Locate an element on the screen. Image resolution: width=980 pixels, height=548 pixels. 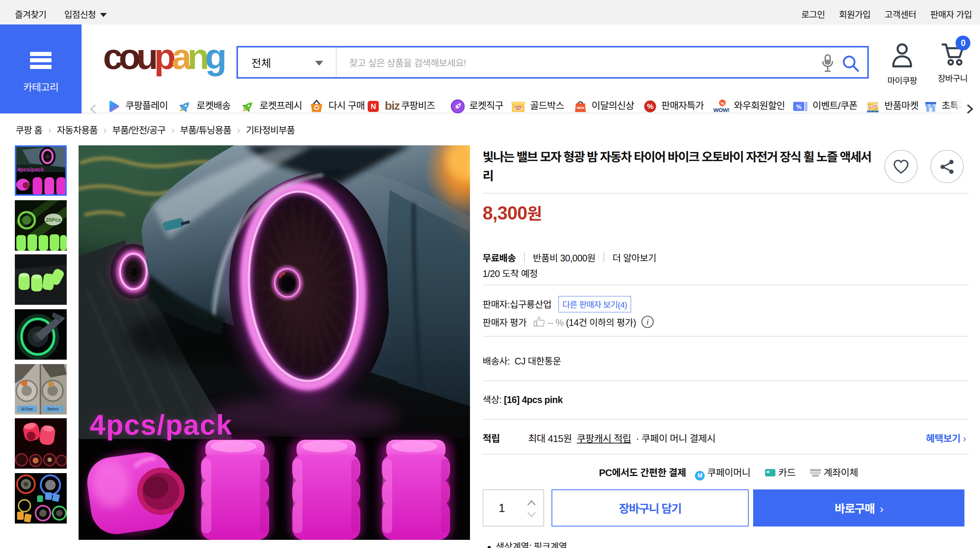
svg-text: SALE is located at coordinates (519, 109).